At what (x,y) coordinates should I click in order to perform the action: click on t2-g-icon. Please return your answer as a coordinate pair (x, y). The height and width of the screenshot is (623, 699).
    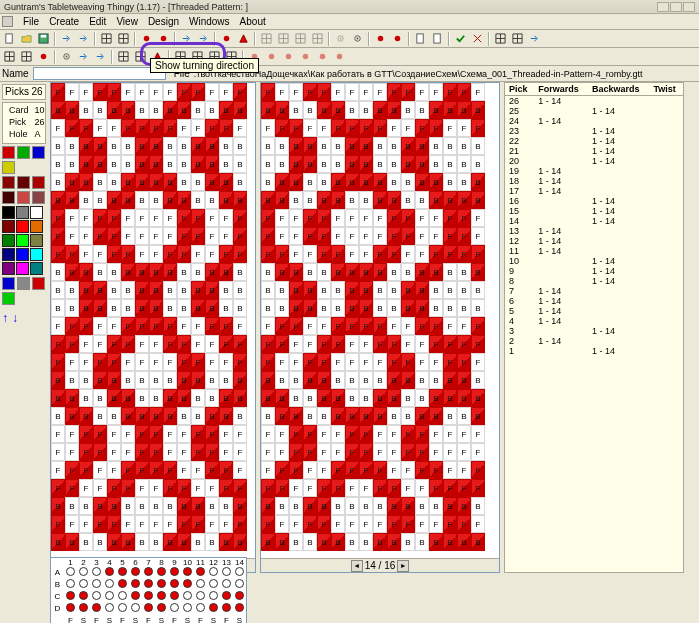
    Looking at the image, I should click on (124, 56).